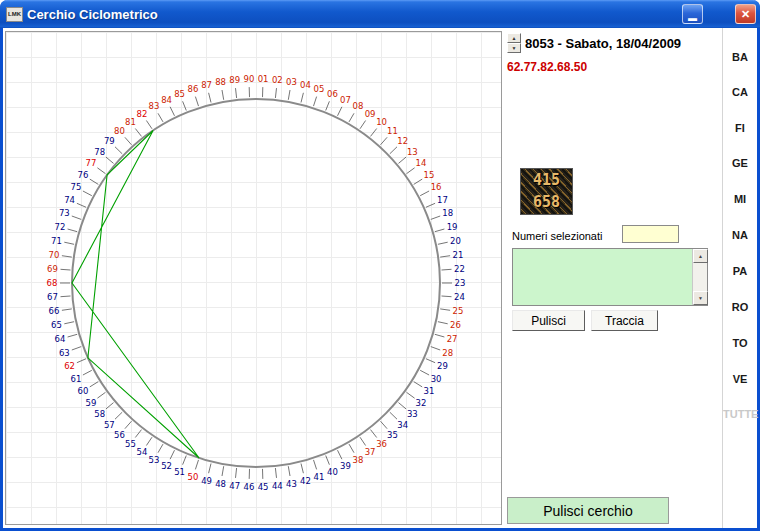 The height and width of the screenshot is (531, 760). I want to click on scroll-up-icon: ▲, so click(700, 256).